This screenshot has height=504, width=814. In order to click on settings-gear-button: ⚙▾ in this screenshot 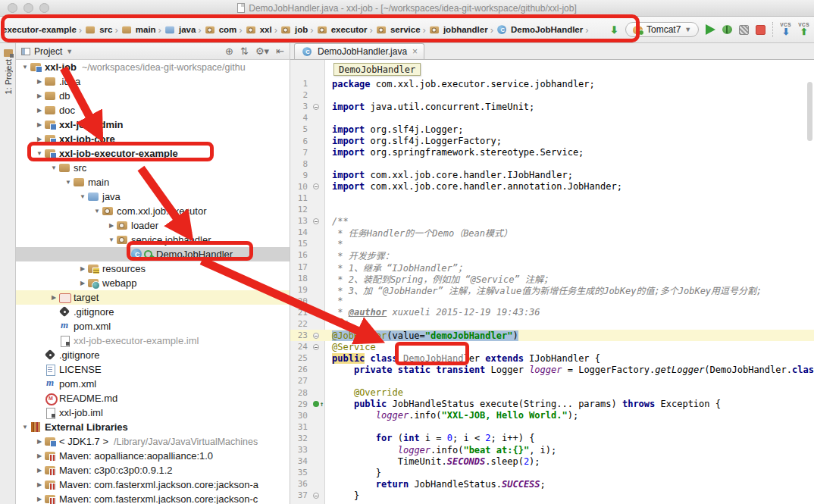, I will do `click(262, 52)`.